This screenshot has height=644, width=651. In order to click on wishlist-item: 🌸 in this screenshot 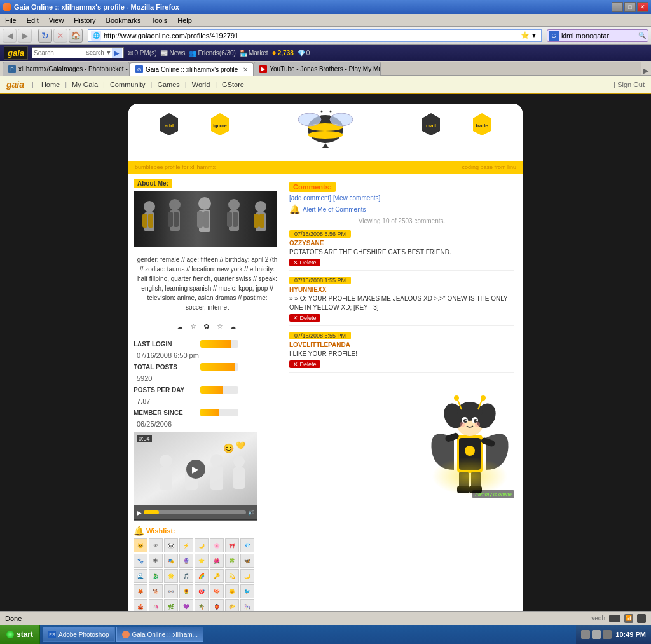, I will do `click(217, 545)`.